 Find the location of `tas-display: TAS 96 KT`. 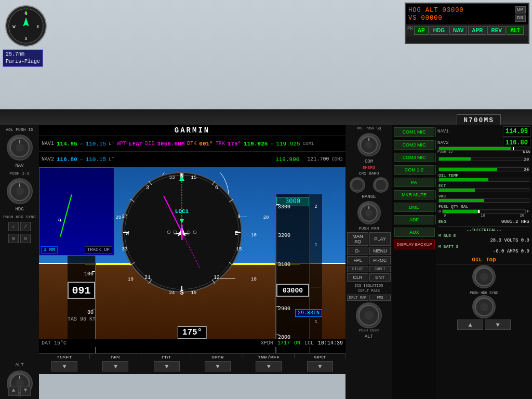

tas-display: TAS 96 KT is located at coordinates (82, 319).